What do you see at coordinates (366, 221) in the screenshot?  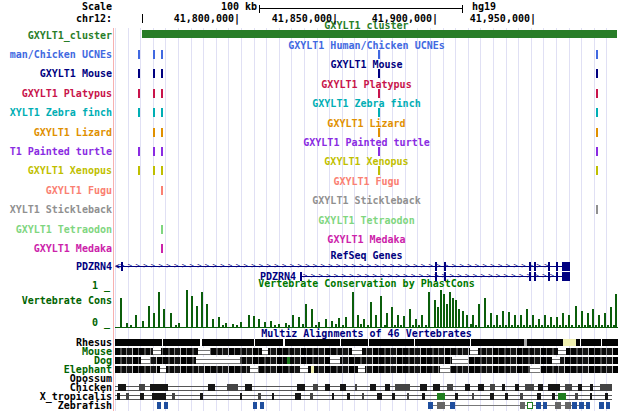 I see `track-center-label: GXYLT1 Tetraodon` at bounding box center [366, 221].